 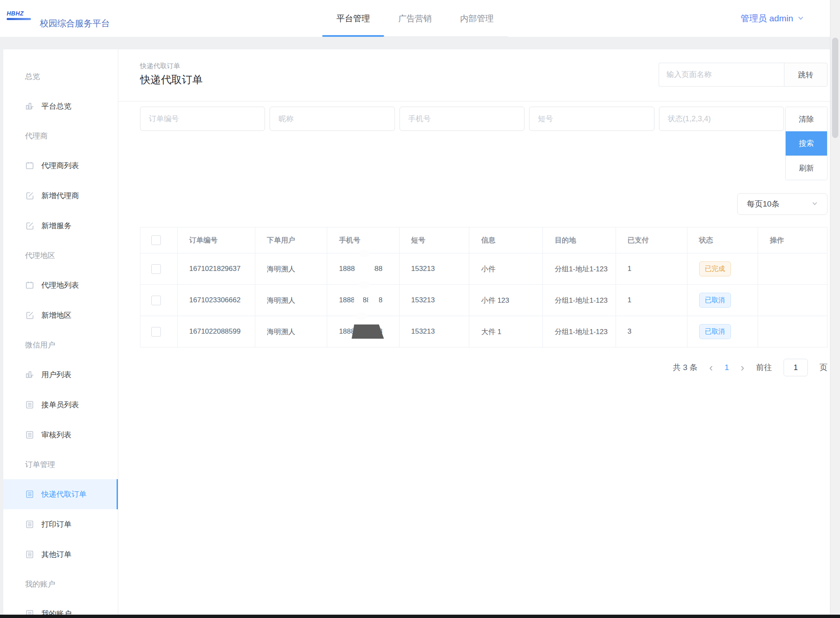 What do you see at coordinates (477, 18) in the screenshot?
I see `nav-tab-3: 内部管理` at bounding box center [477, 18].